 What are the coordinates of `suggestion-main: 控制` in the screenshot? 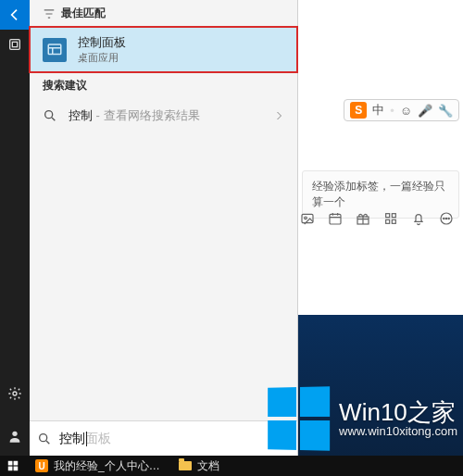 It's located at (81, 115).